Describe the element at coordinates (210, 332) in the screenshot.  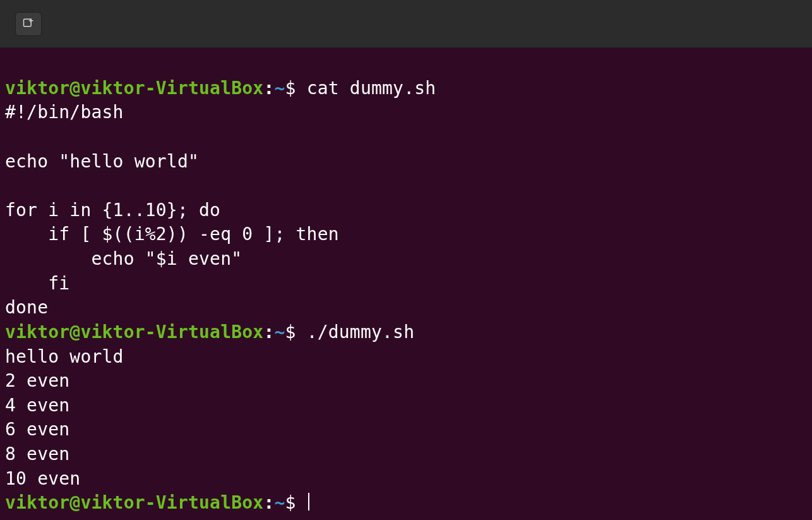
I see `prompt-line-2: viktor@viktor-VirtualBox:~$ ./dummy.sh` at that location.